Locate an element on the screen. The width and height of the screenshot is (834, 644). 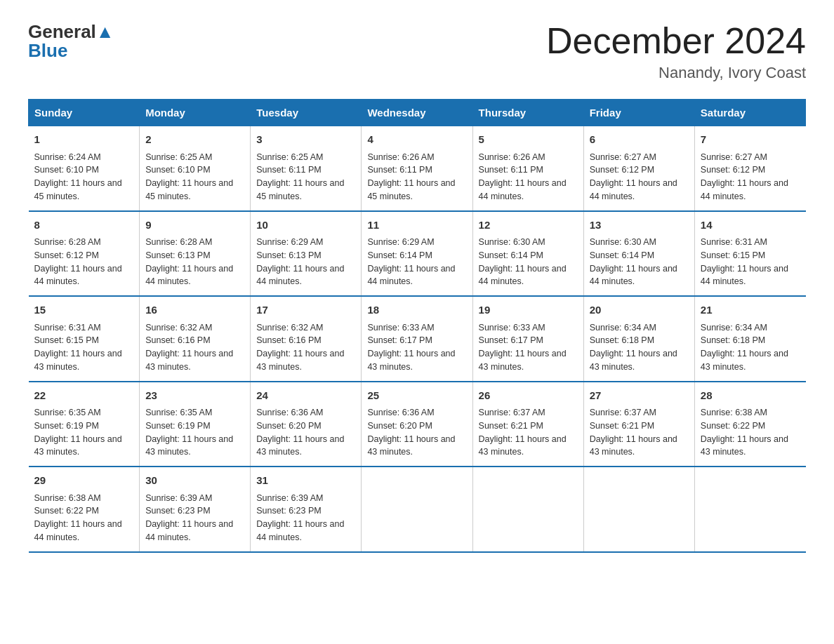
table-row: 21 Sunrise: 6:34 AM Sunset: 6:18 PM Dayl… is located at coordinates (750, 339).